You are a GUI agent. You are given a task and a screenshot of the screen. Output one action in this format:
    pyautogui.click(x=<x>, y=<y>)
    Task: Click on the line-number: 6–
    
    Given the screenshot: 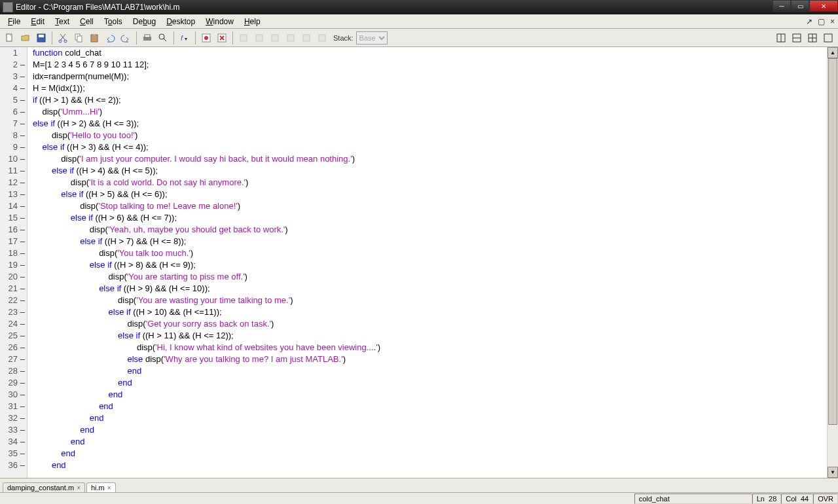 What is the action you would take?
    pyautogui.click(x=13, y=112)
    